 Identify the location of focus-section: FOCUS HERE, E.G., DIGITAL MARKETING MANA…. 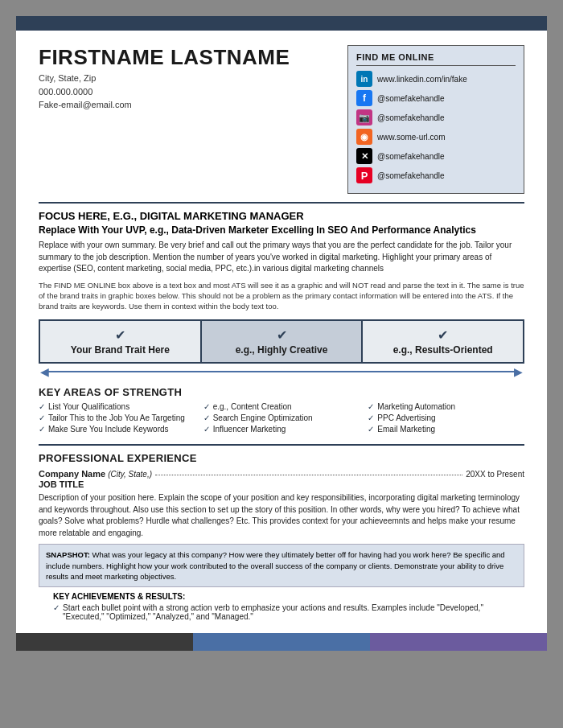
(282, 261).